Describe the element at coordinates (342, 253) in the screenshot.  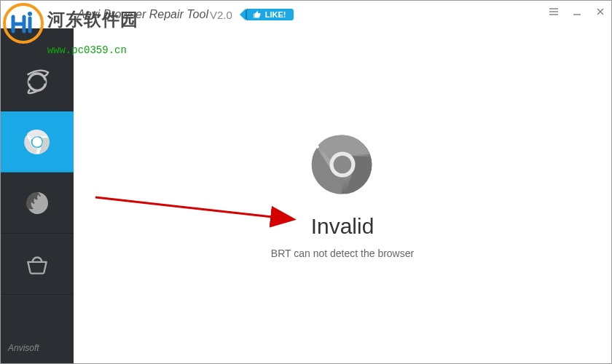
I see `status-message: BRT can not detect the browser` at that location.